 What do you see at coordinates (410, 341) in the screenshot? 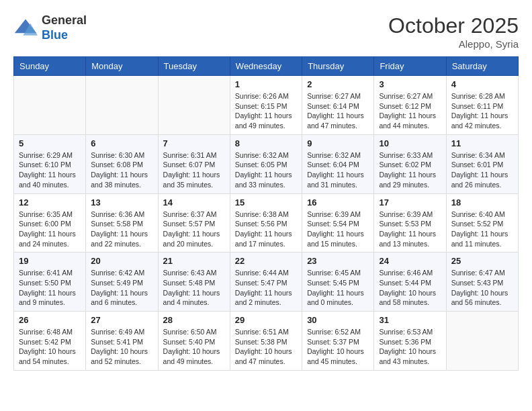
I see `day-cell: 31Sunrise: 6:53 AM Sunset: 5:36 PM Dayli…` at bounding box center [410, 341].